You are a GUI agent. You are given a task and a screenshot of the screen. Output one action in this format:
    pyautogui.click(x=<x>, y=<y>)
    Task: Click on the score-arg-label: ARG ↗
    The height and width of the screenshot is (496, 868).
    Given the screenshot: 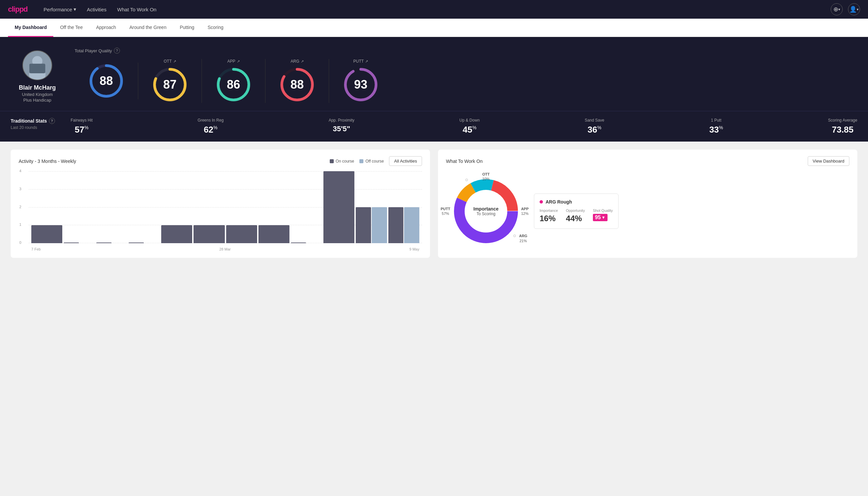 What is the action you would take?
    pyautogui.click(x=297, y=61)
    